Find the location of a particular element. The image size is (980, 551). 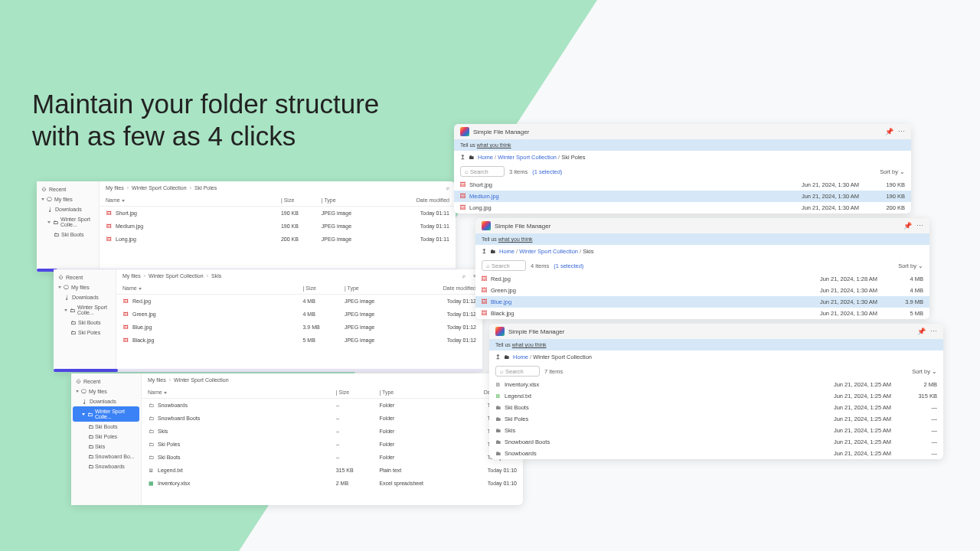

file-row: 🖼Short.jpg Jun 21, 2024, 1:30 AM 190 KB is located at coordinates (683, 185).